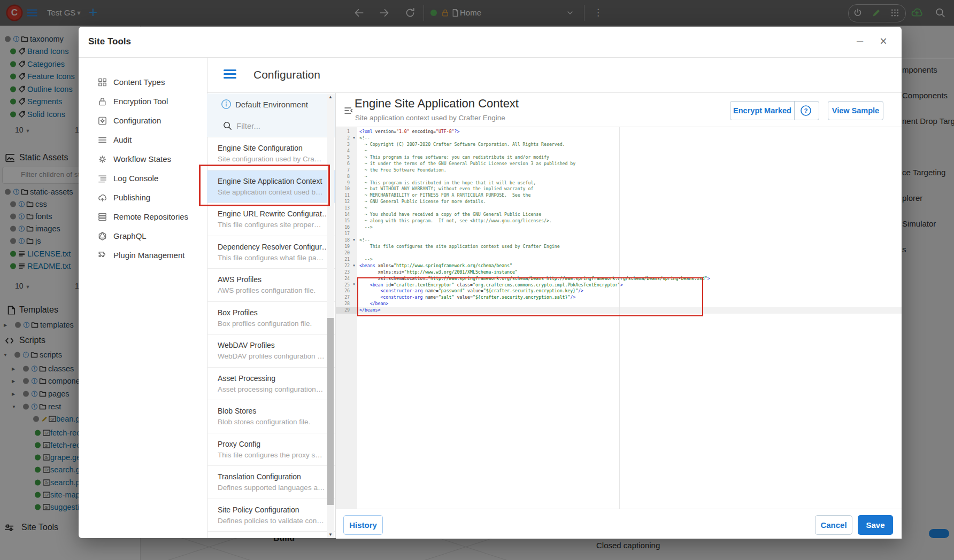  Describe the element at coordinates (349, 111) in the screenshot. I see `collapse-panel-icon` at that location.